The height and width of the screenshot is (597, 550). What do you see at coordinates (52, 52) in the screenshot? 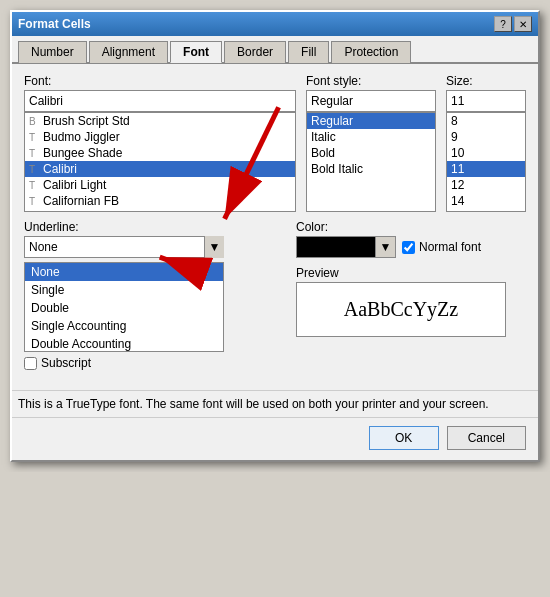
I see `tab-number: Number` at bounding box center [52, 52].